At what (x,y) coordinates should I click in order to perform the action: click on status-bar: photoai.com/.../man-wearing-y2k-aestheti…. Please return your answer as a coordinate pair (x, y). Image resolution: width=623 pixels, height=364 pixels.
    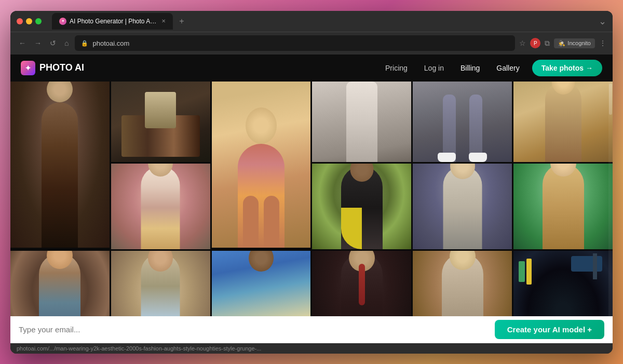
    Looking at the image, I should click on (312, 348).